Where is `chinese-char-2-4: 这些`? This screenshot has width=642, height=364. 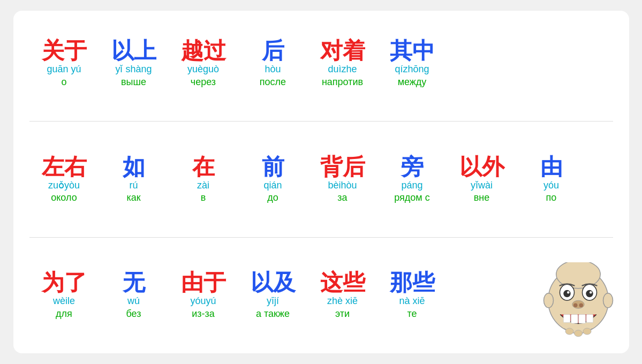
chinese-char-2-4: 这些 is located at coordinates (343, 283).